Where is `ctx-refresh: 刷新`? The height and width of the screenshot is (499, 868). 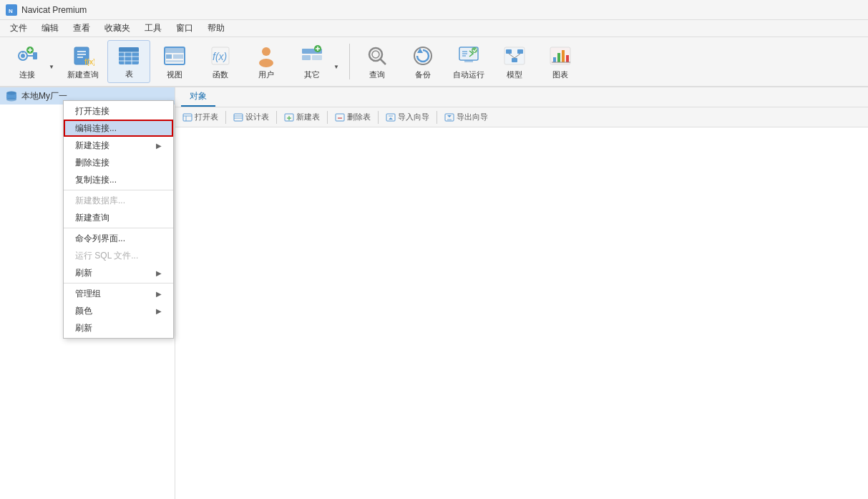 ctx-refresh: 刷新 is located at coordinates (119, 328).